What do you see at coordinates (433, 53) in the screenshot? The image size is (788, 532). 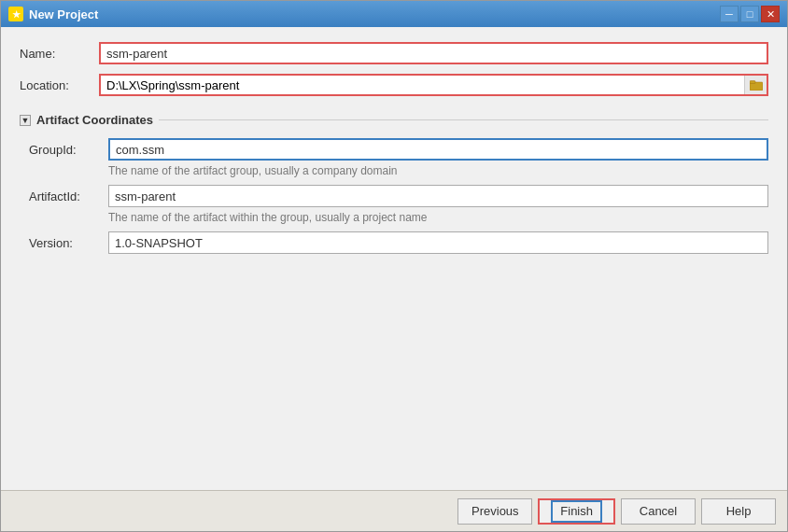 I see `name-input` at bounding box center [433, 53].